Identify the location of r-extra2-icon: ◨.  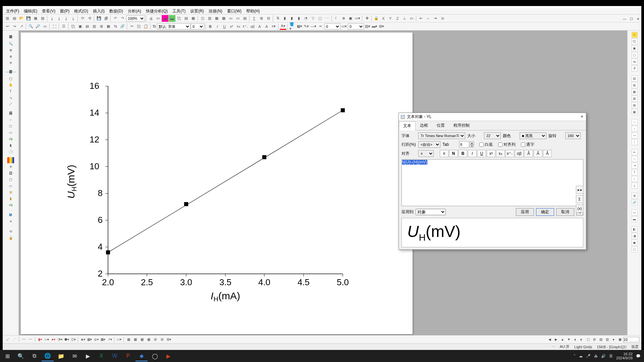
(635, 236).